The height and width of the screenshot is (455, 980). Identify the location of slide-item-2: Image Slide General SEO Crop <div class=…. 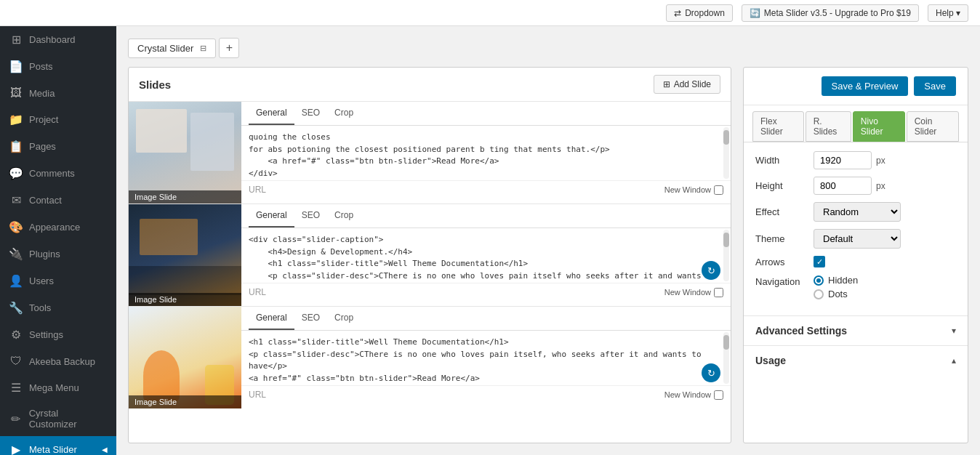
(430, 256).